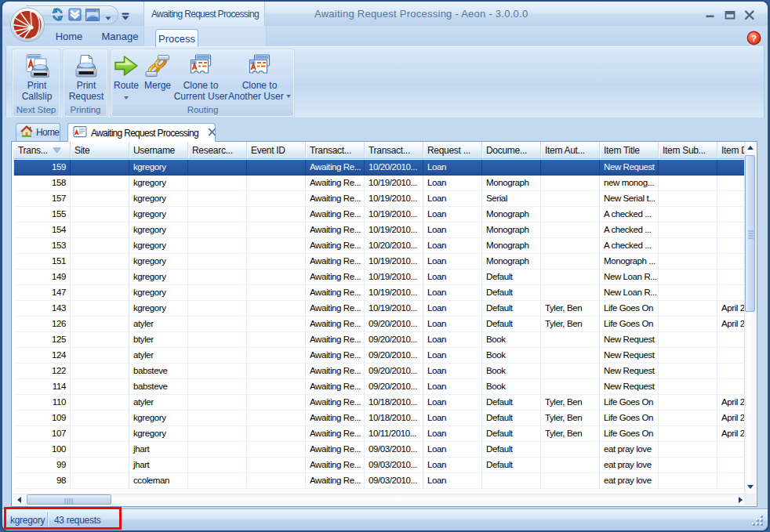  What do you see at coordinates (394, 434) in the screenshot?
I see `cell: 10/11/2010...` at bounding box center [394, 434].